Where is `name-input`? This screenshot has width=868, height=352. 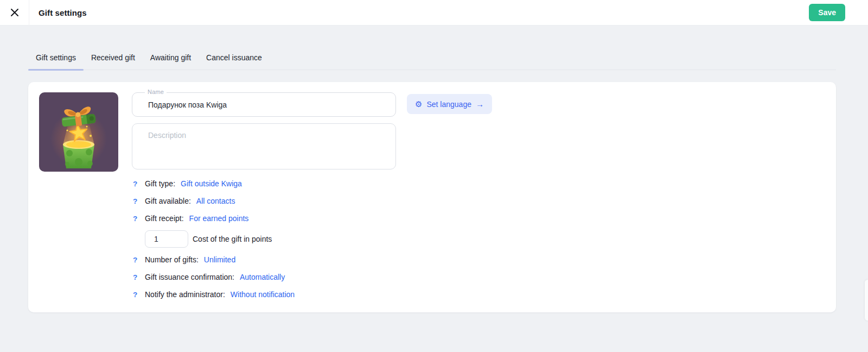
name-input is located at coordinates (264, 104).